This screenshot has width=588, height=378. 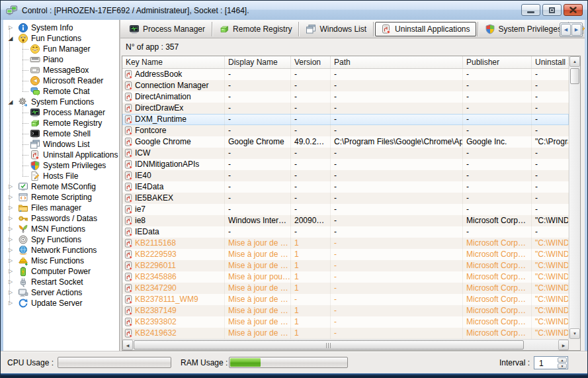 I want to click on tab-uninstall-applications: Uninstall Applications, so click(x=425, y=29).